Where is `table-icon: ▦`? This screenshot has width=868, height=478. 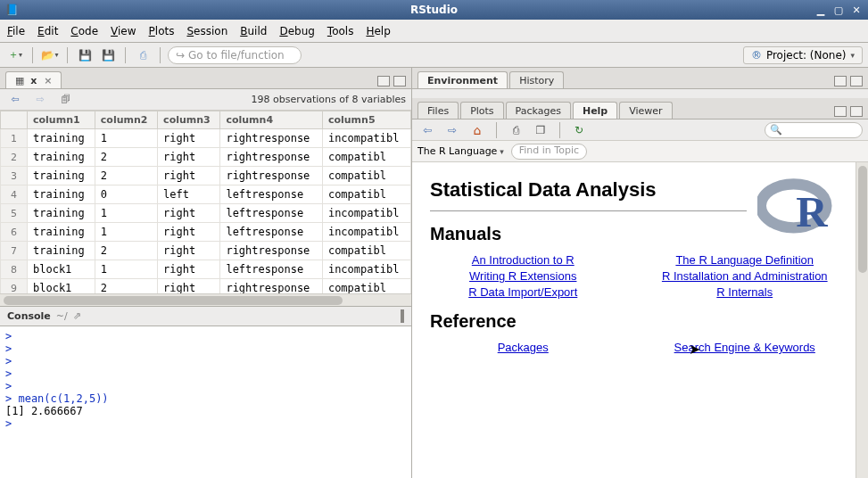
table-icon: ▦ is located at coordinates (20, 80).